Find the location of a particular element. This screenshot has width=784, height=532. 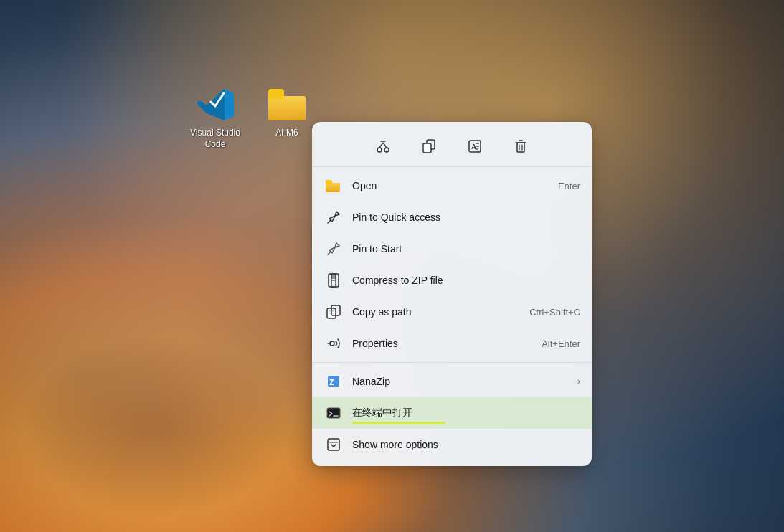

properties-icon is located at coordinates (334, 343).